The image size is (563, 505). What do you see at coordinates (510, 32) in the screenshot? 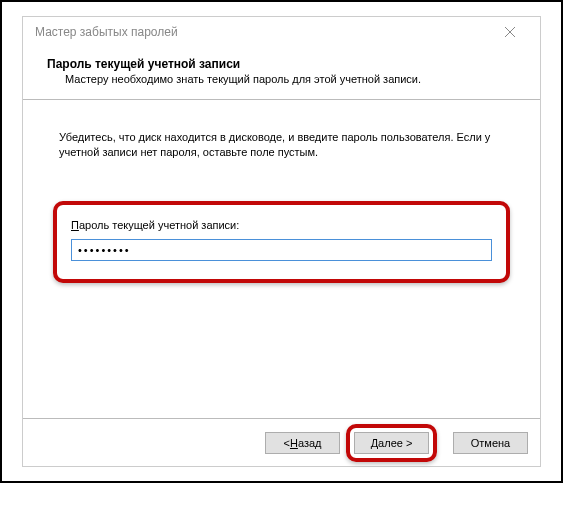
I see `close-icon` at bounding box center [510, 32].